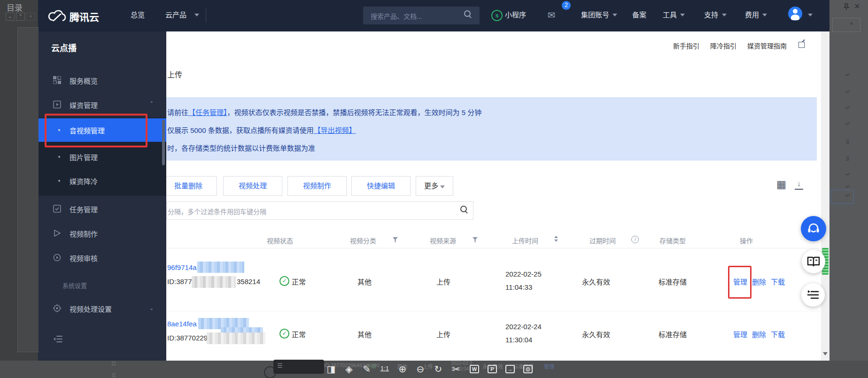 Image resolution: width=868 pixels, height=378 pixels. Describe the element at coordinates (21, 17) in the screenshot. I see `toc-expand-button: ⌃` at that location.